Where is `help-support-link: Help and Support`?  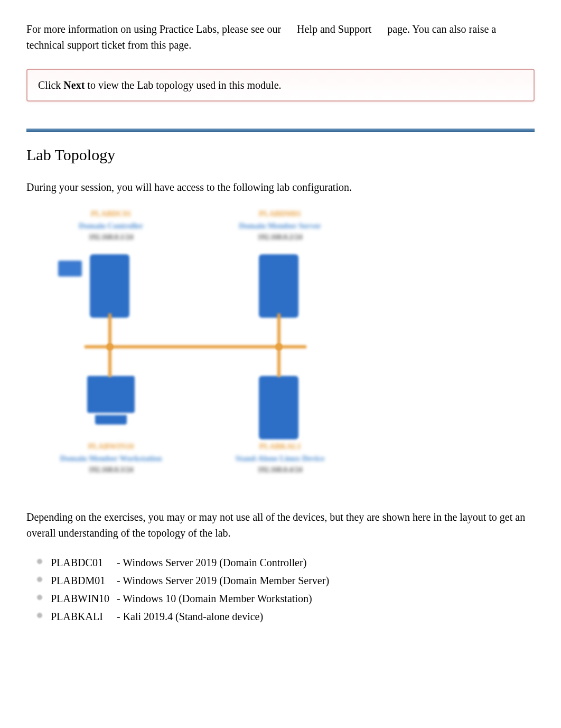
help-support-link: Help and Support is located at coordinates (334, 29).